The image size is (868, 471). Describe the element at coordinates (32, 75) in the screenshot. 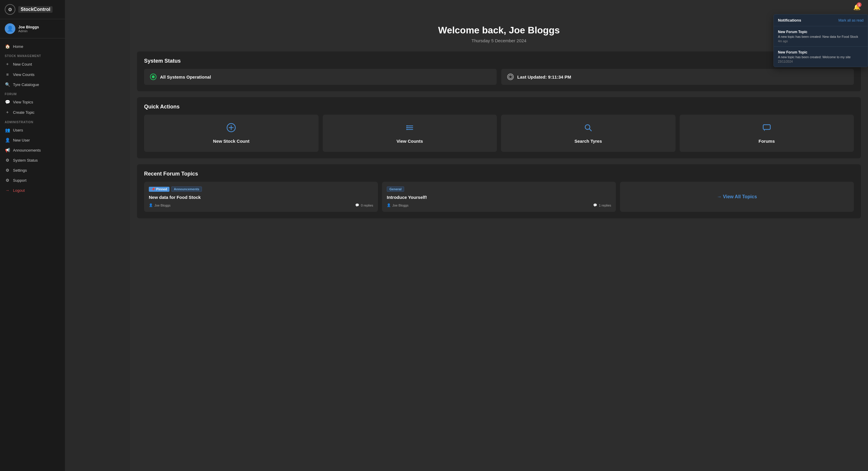

I see `sidebar-item-view-counts: ≡ View Counts` at that location.